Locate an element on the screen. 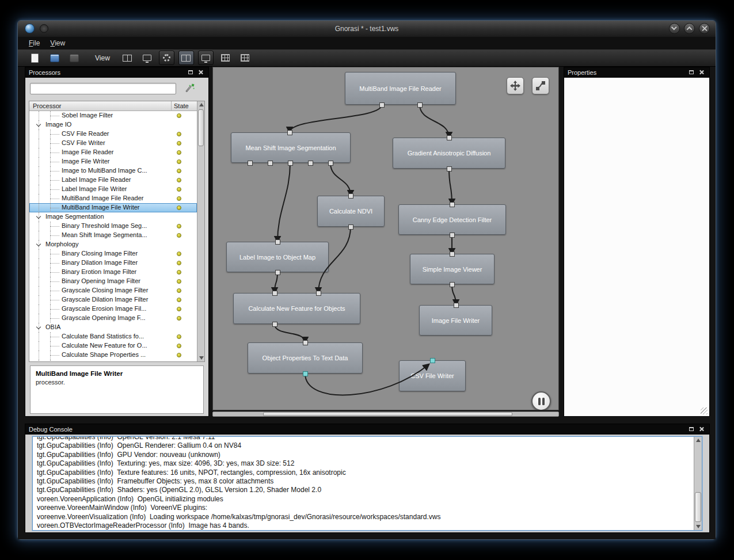 The width and height of the screenshot is (734, 560). debug-console-titlebar: Debug Console is located at coordinates (367, 429).